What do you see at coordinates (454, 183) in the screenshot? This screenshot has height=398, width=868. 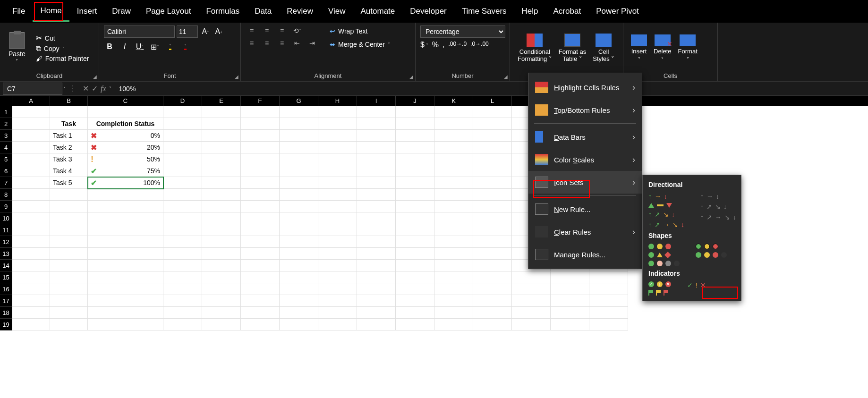 I see `cell-K7` at bounding box center [454, 183].